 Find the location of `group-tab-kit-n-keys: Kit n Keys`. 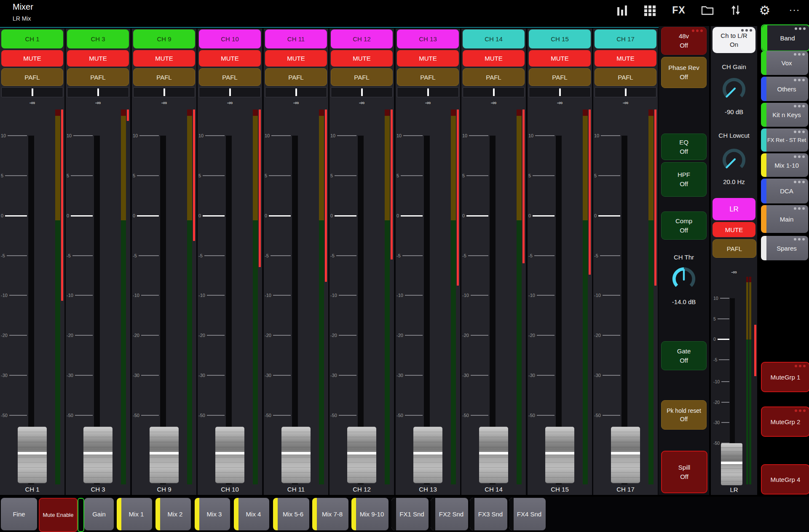

group-tab-kit-n-keys: Kit n Keys is located at coordinates (785, 115).